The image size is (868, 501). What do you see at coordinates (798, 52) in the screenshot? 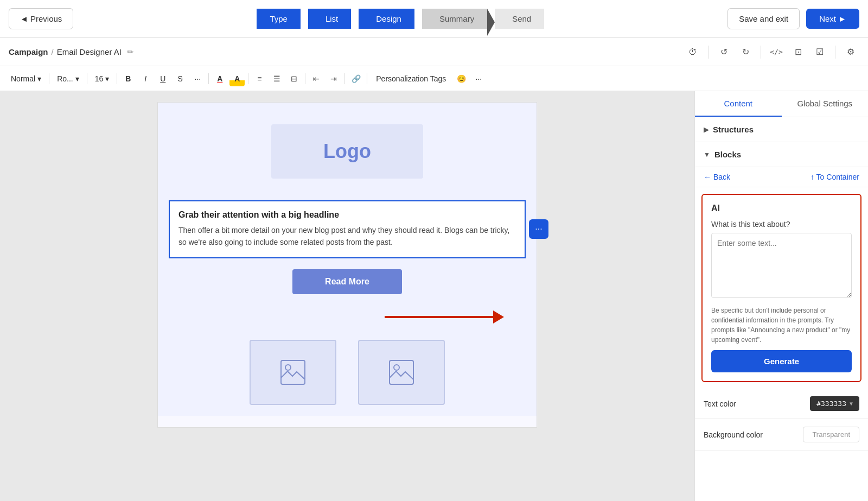
I see `preview-icon: ⊡` at bounding box center [798, 52].